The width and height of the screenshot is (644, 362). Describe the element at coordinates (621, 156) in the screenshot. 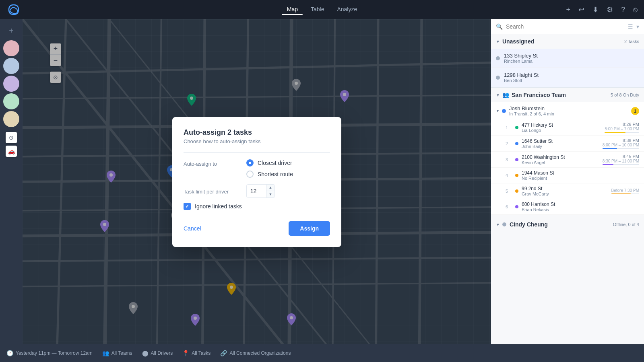

I see `task-2100-time: 8:45 PM` at that location.